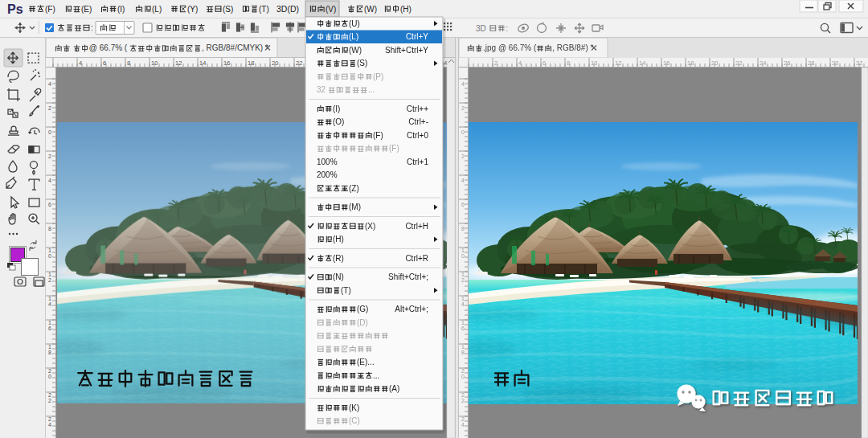 The image size is (868, 438). What do you see at coordinates (510, 48) in the screenshot?
I see `svg-text: .jpg @ 66.7% (` at bounding box center [510, 48].